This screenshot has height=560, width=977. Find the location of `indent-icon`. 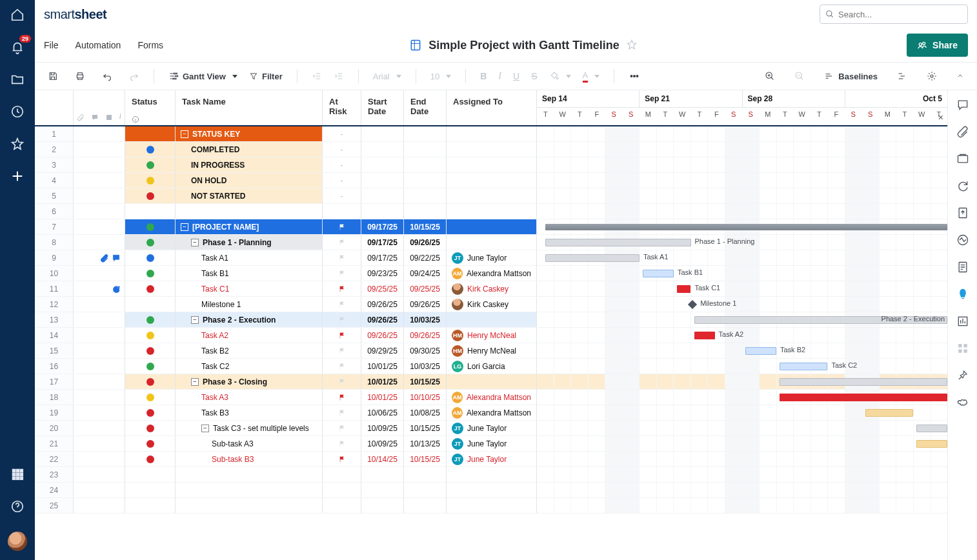

indent-icon is located at coordinates (339, 76).